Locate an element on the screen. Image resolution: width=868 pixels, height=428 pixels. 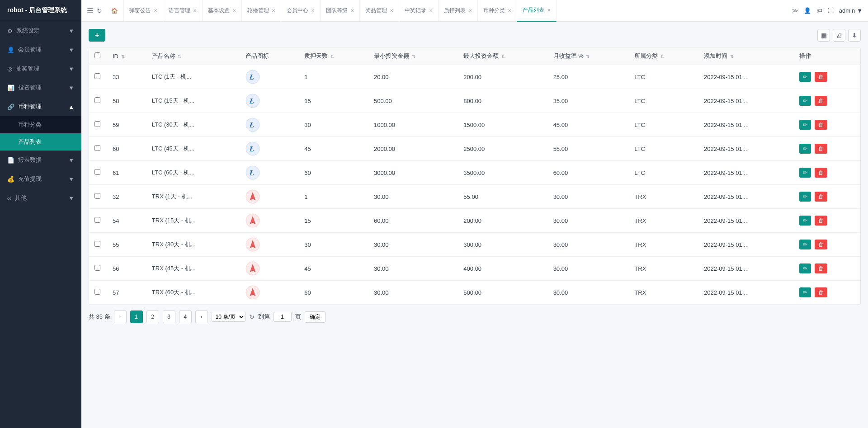
export-button: ⬇ is located at coordinates (854, 35).